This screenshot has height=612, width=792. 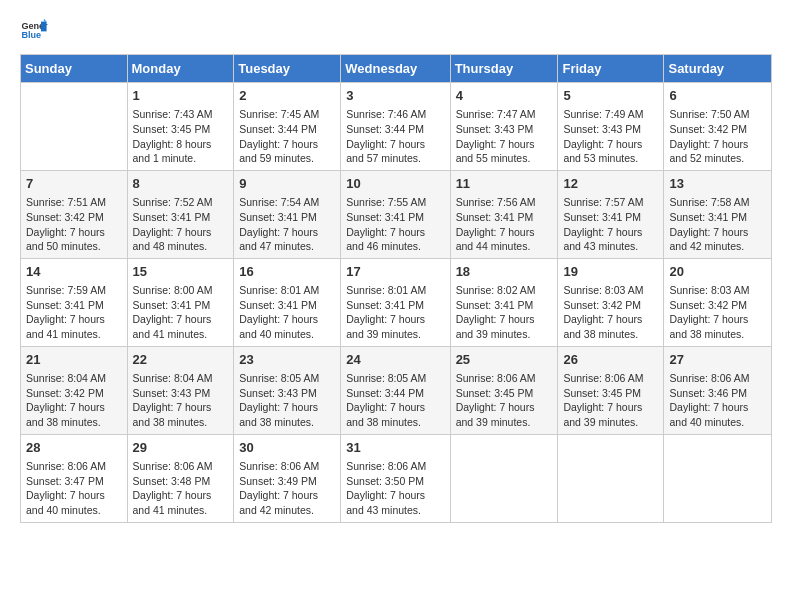 What do you see at coordinates (396, 127) in the screenshot?
I see `calendar-cell: 3Sunrise: 7:46 AMSunset: 3:44 PMDaylight…` at bounding box center [396, 127].